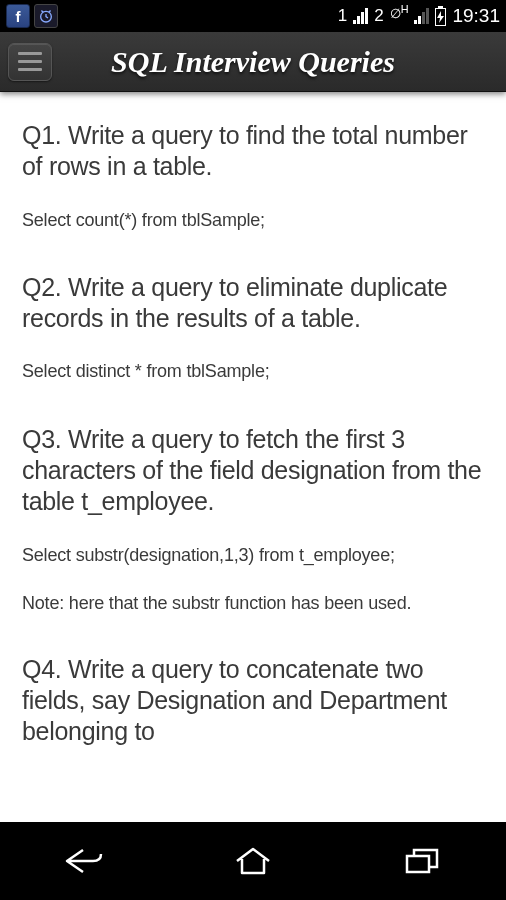 Image resolution: width=506 pixels, height=900 pixels. I want to click on answer-3: Select substr(designation,1,3) from t_em…, so click(253, 556).